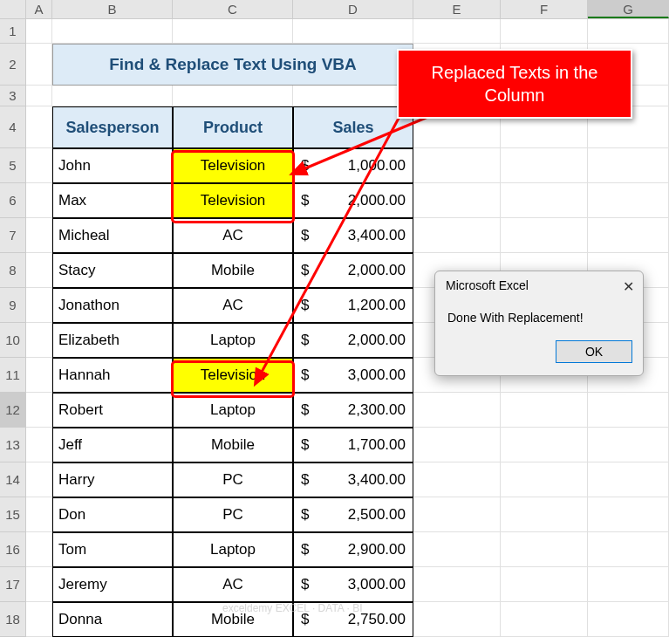  Describe the element at coordinates (113, 127) in the screenshot. I see `col-salesperson: Salesperson` at that location.